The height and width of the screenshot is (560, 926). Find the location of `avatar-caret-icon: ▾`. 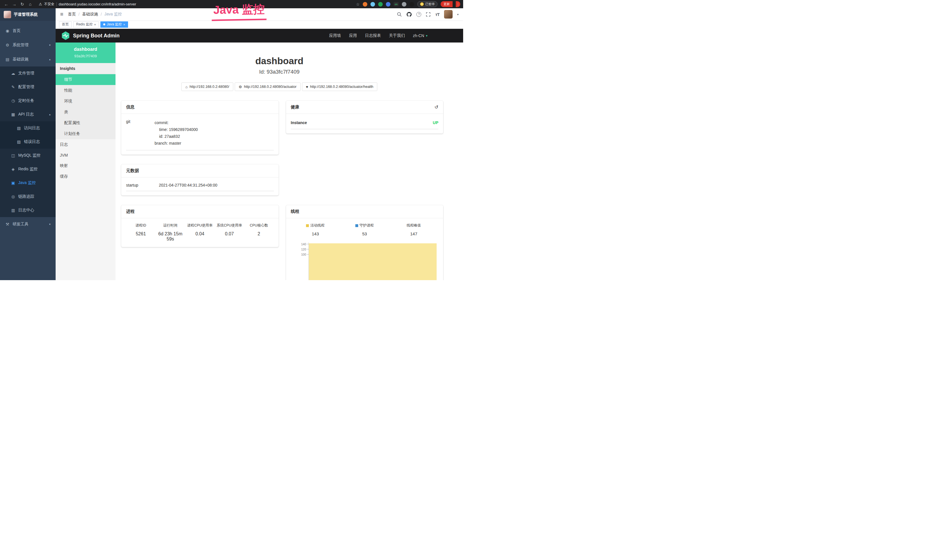

avatar-caret-icon: ▾ is located at coordinates (458, 14).